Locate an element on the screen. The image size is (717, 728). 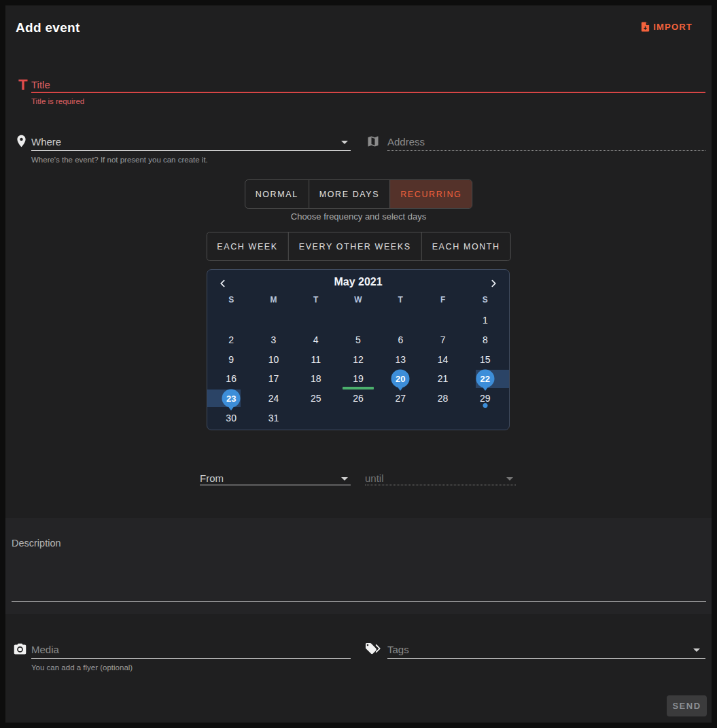
calendar-day-30: 30 is located at coordinates (231, 417).